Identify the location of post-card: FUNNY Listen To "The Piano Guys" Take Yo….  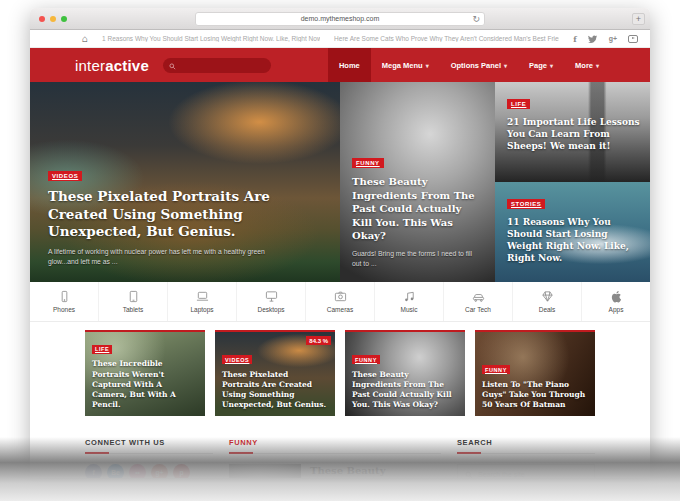
(535, 373).